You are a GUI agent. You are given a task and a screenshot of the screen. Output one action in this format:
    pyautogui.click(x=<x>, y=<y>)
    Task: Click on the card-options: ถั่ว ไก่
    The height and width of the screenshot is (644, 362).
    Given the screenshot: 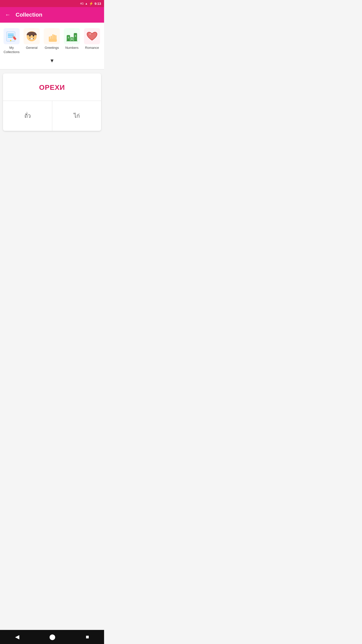 What is the action you would take?
    pyautogui.click(x=52, y=116)
    